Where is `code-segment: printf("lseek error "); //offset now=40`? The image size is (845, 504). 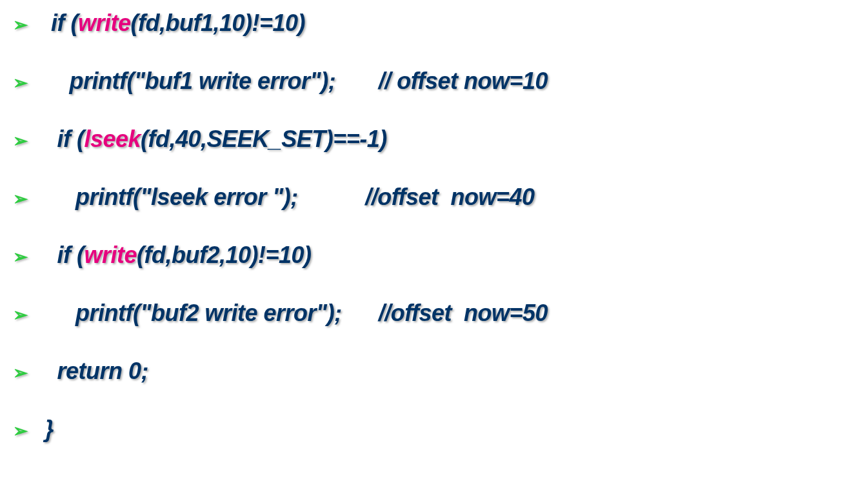
code-segment: printf("lseek error "); //offset now=40 is located at coordinates (286, 197).